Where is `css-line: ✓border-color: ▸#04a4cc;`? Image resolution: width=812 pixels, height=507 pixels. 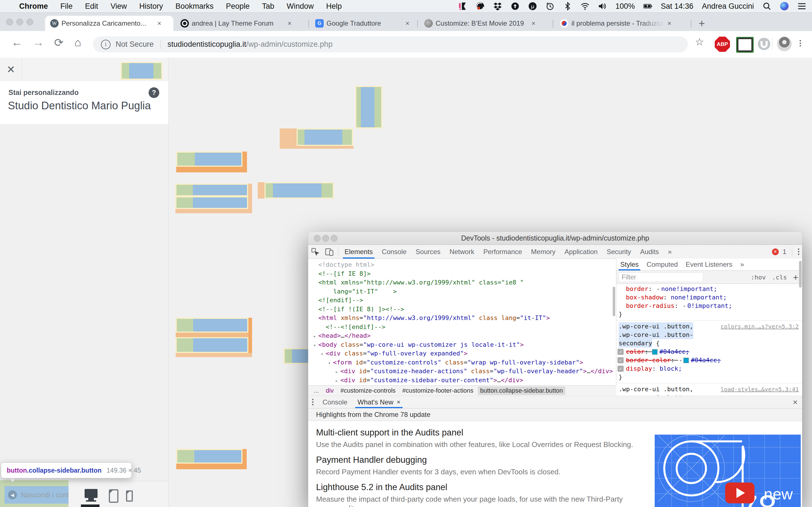
css-line: ✓border-color: ▸#04a4cc; is located at coordinates (709, 360).